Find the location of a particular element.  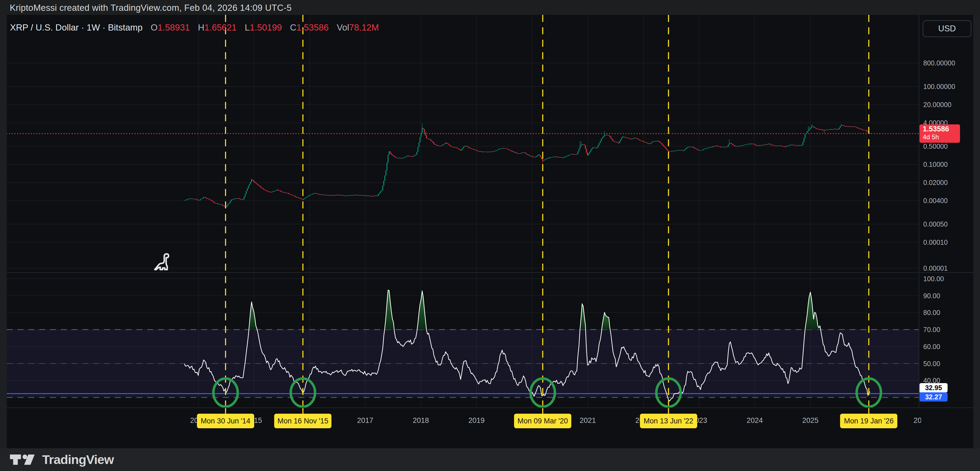

symbol-title: XRP / U.S. Dollar · 1W · Bitstamp is located at coordinates (76, 27).